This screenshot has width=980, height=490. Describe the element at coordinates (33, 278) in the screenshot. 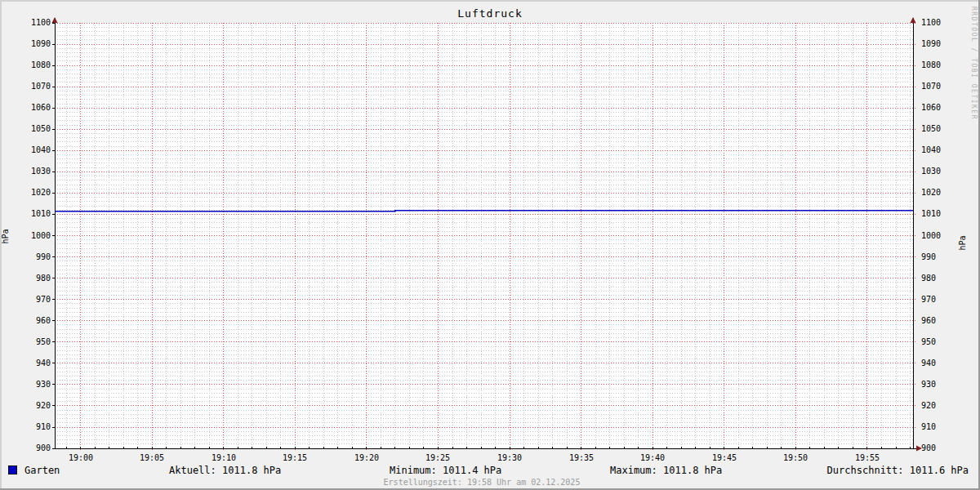

I see `y-tick-label-left: 980` at that location.